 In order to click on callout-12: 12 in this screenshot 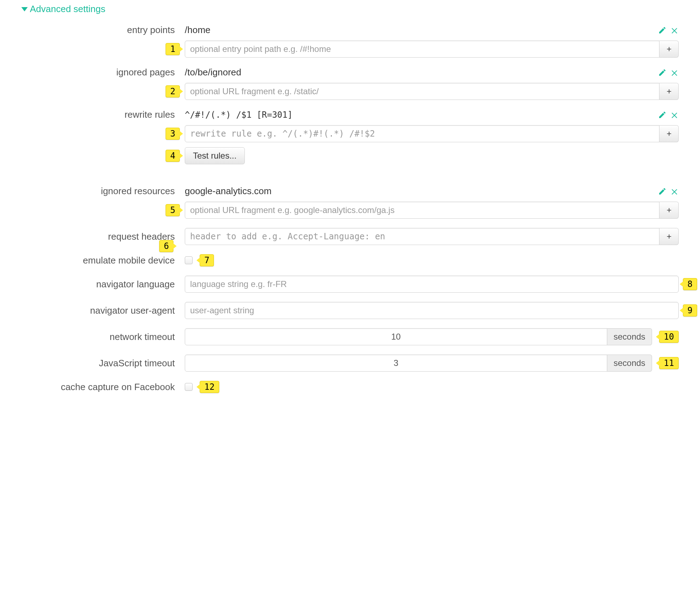, I will do `click(210, 387)`.